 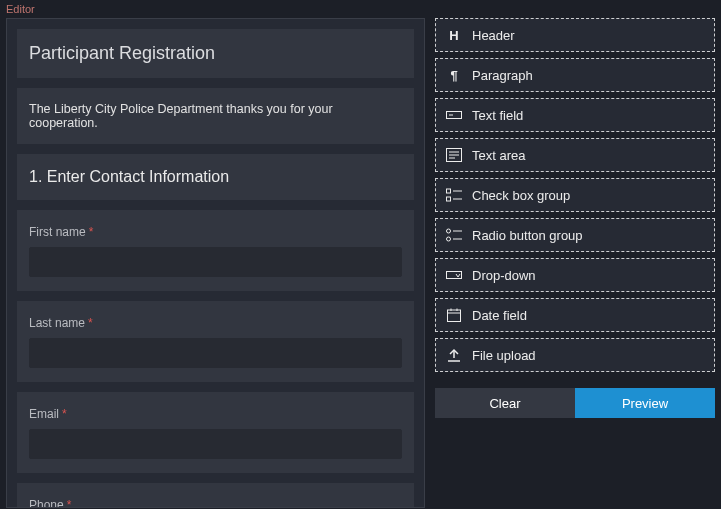 I want to click on form-description: The Liberty City Police Department thank…, so click(x=216, y=116).